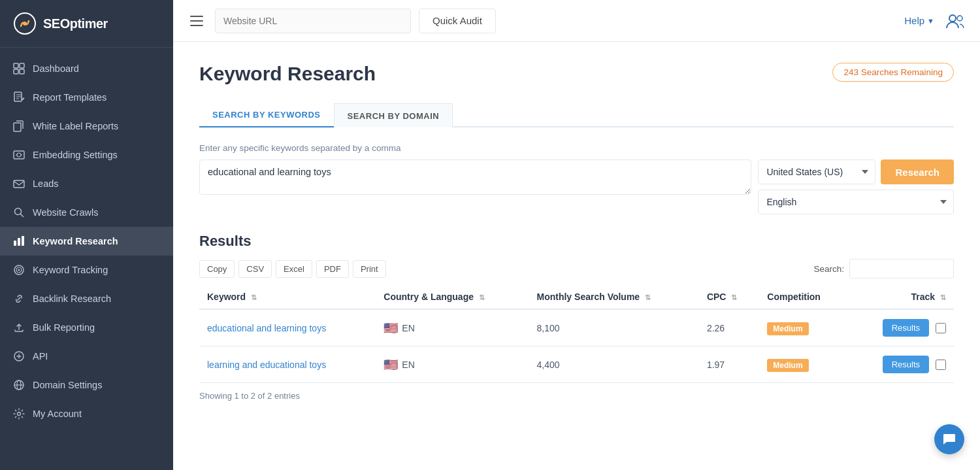 The height and width of the screenshot is (470, 980). I want to click on search-label: Search:, so click(828, 269).